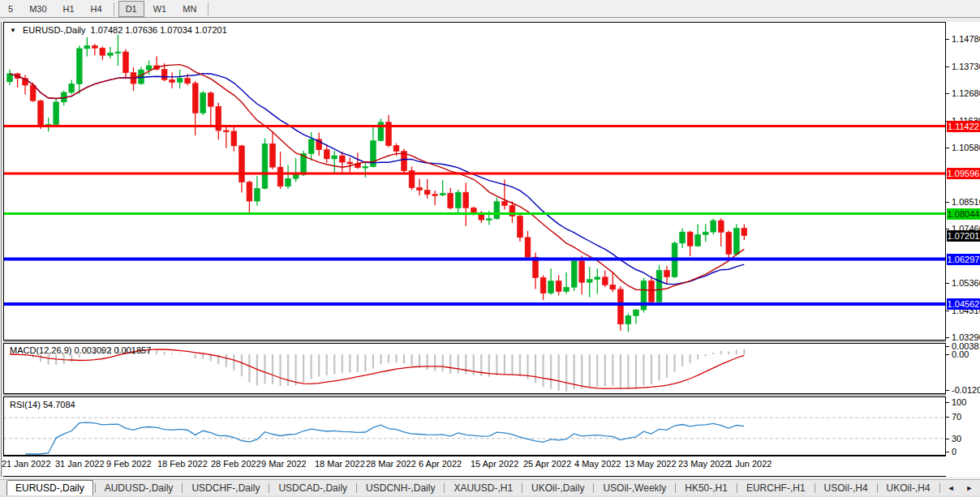 This screenshot has height=497, width=980. Describe the element at coordinates (776, 488) in the screenshot. I see `chart-tab-eurchf-h1: EURCHF-,H1` at that location.